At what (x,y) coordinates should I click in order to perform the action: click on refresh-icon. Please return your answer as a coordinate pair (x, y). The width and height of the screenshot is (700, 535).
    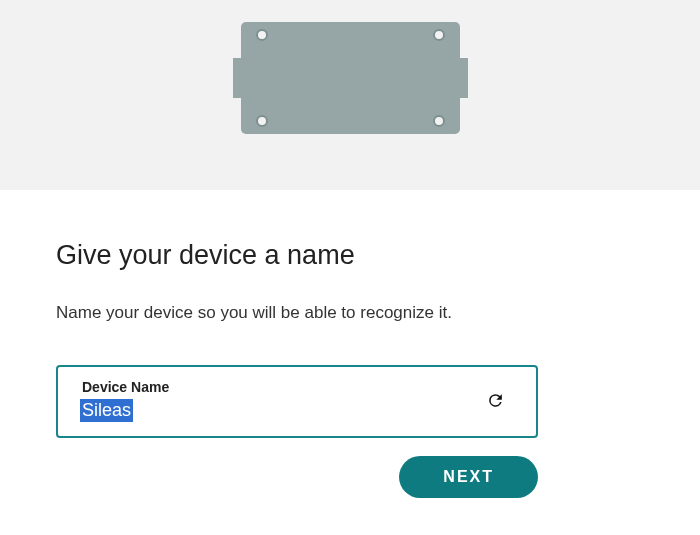
    Looking at the image, I should click on (496, 400).